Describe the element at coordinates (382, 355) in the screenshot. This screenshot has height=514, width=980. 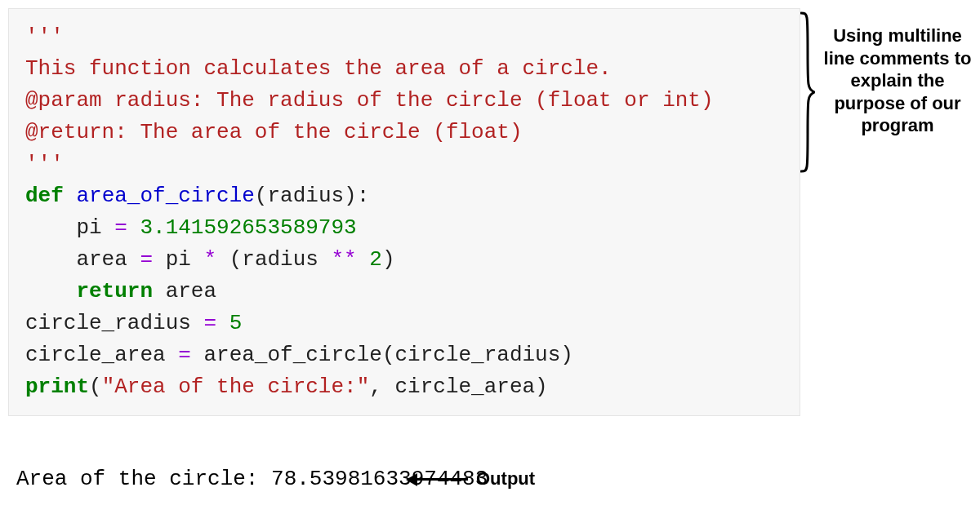
I see `call-expr: area_of_circle(circle_radius)` at that location.